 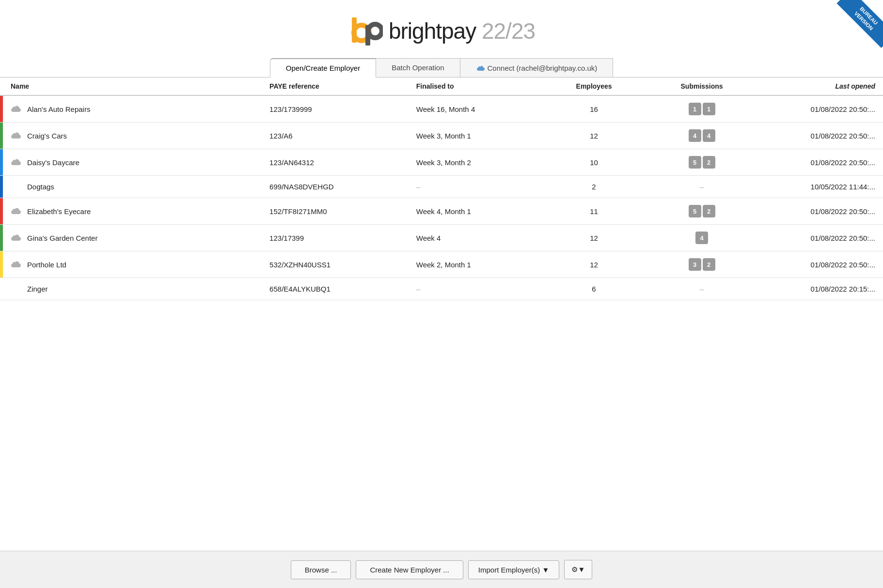 I want to click on employer-employees: 2, so click(x=594, y=187).